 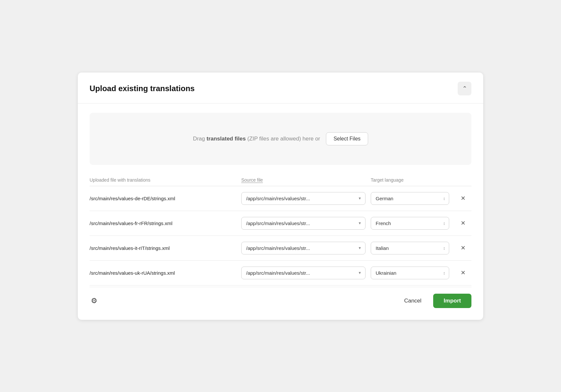 What do you see at coordinates (256, 139) in the screenshot?
I see `drop-zone-text: Drag translated files (ZIP files are all…` at bounding box center [256, 139].